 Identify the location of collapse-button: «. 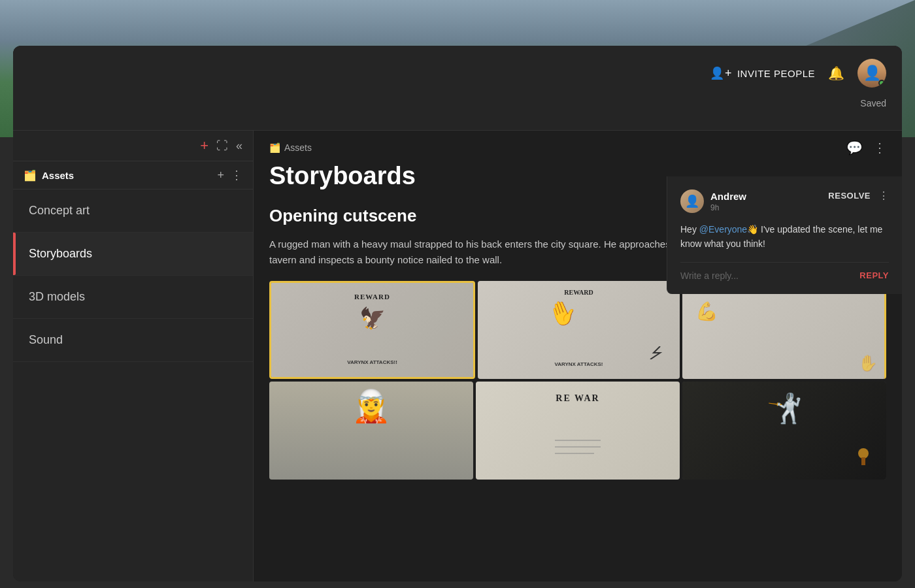
(239, 146).